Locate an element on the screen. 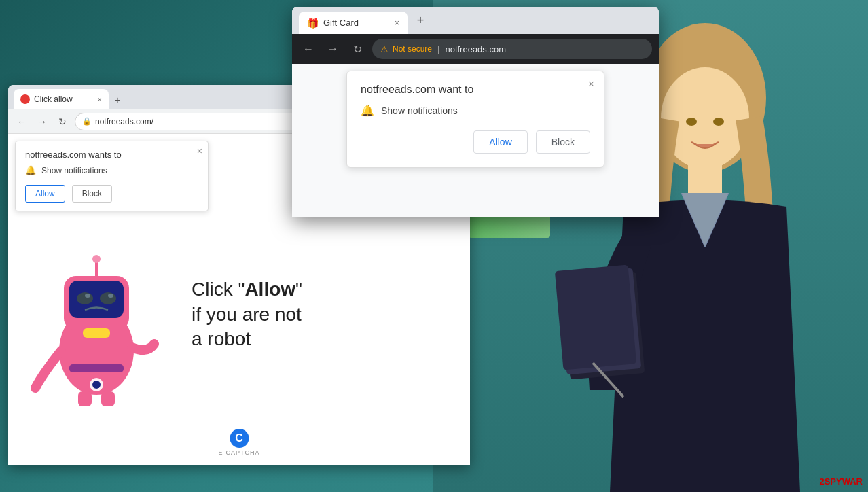  small-back-btn: ← is located at coordinates (22, 122).